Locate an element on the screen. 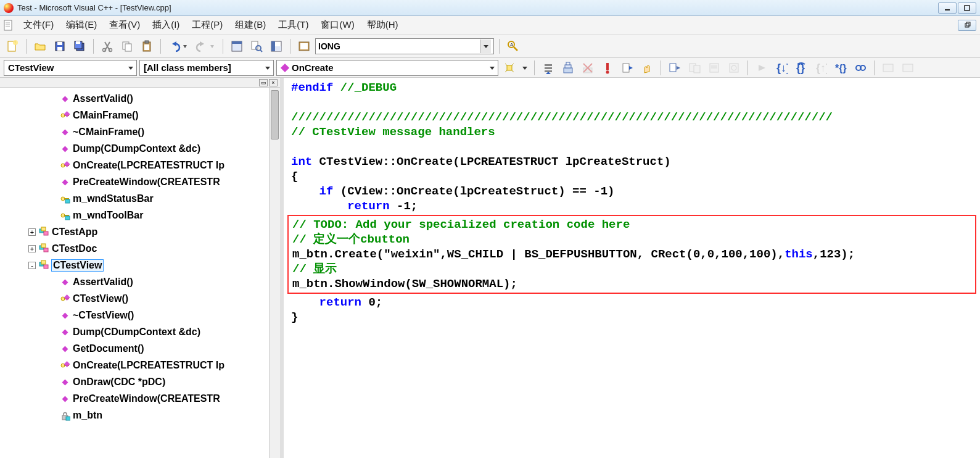 The width and height of the screenshot is (980, 458). copy-button is located at coordinates (127, 46).